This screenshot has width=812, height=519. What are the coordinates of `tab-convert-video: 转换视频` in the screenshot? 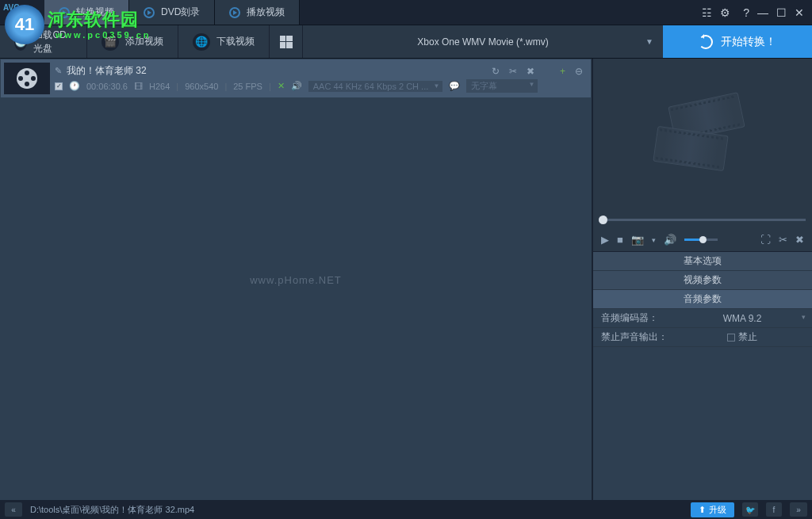 It's located at (87, 13).